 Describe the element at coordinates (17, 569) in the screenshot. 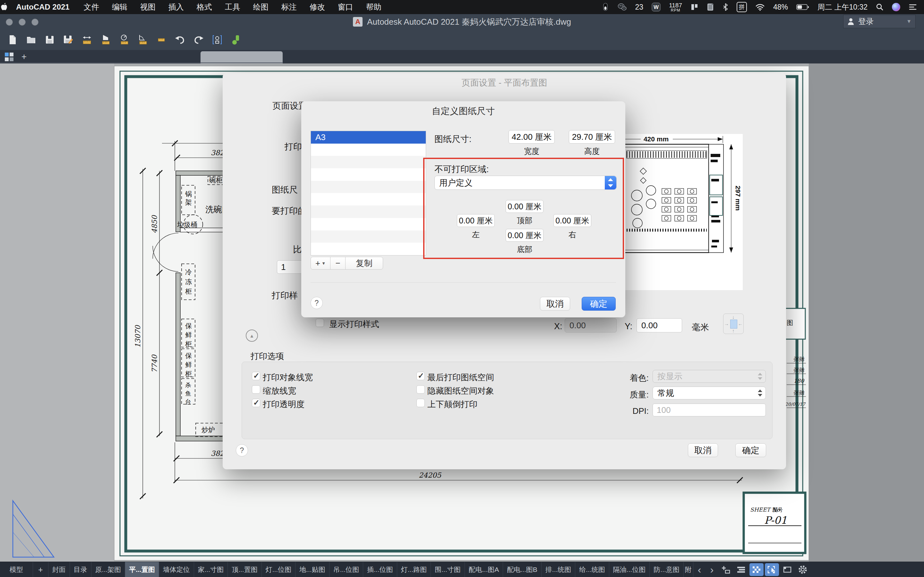

I see `tab-model: 模型` at that location.